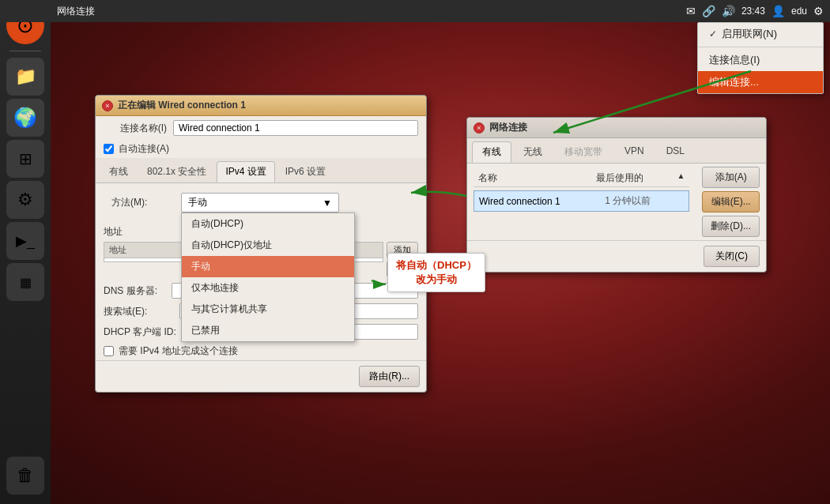  Describe the element at coordinates (492, 152) in the screenshot. I see `tab-wired: 有线` at that location.